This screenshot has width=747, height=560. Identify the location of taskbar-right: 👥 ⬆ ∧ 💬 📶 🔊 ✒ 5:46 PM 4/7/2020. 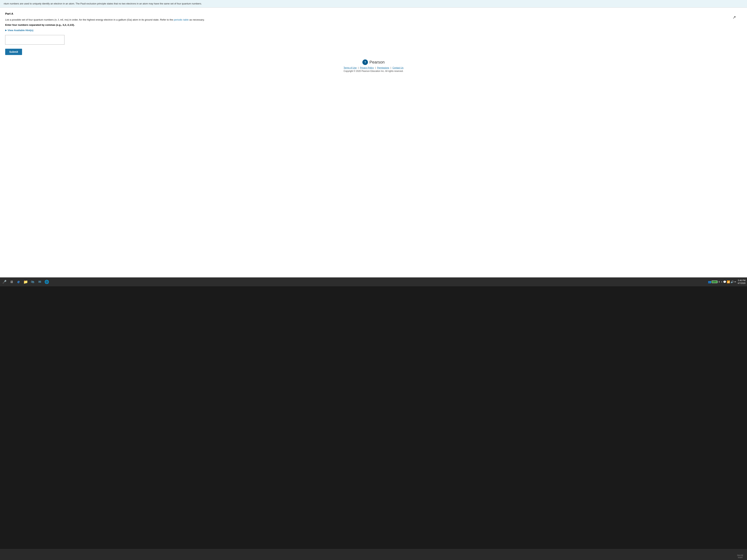
(727, 282).